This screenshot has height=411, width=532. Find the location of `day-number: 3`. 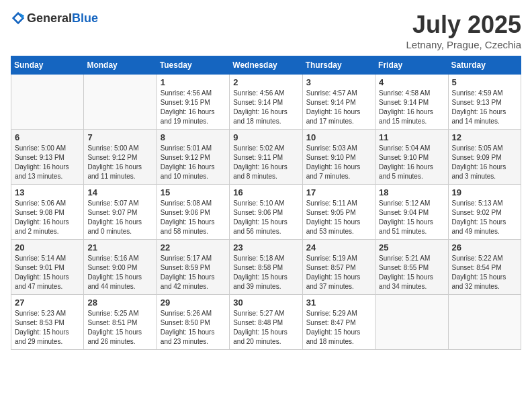

day-number: 3 is located at coordinates (339, 82).